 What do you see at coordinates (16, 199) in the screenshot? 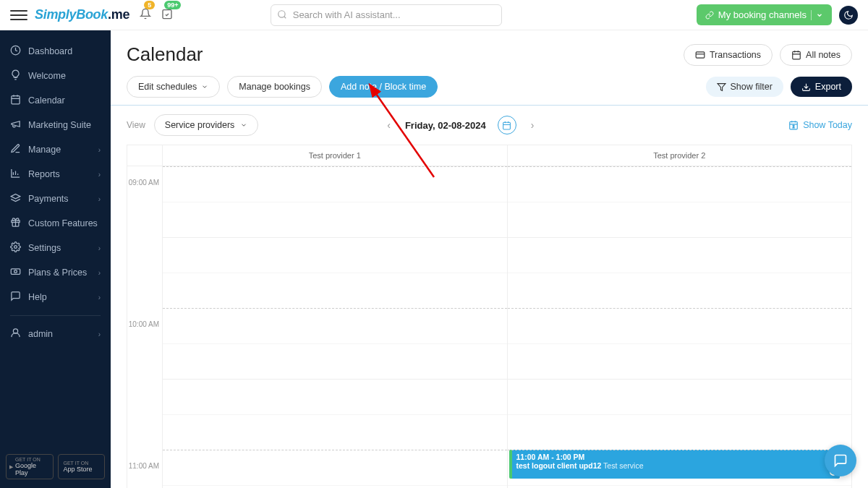
I see `wallet-icon` at bounding box center [16, 199].